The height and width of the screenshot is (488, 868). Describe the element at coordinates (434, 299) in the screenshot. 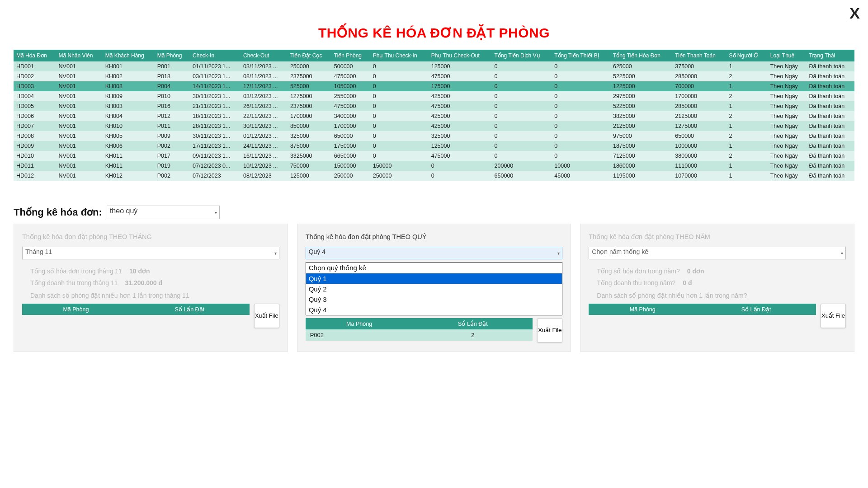

I see `quarter-option: Quý 3` at that location.